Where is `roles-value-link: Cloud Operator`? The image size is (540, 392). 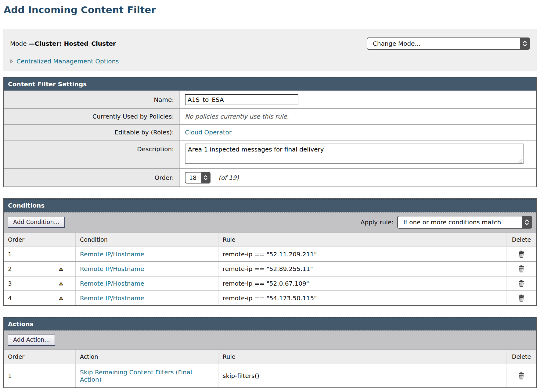 roles-value-link: Cloud Operator is located at coordinates (208, 132).